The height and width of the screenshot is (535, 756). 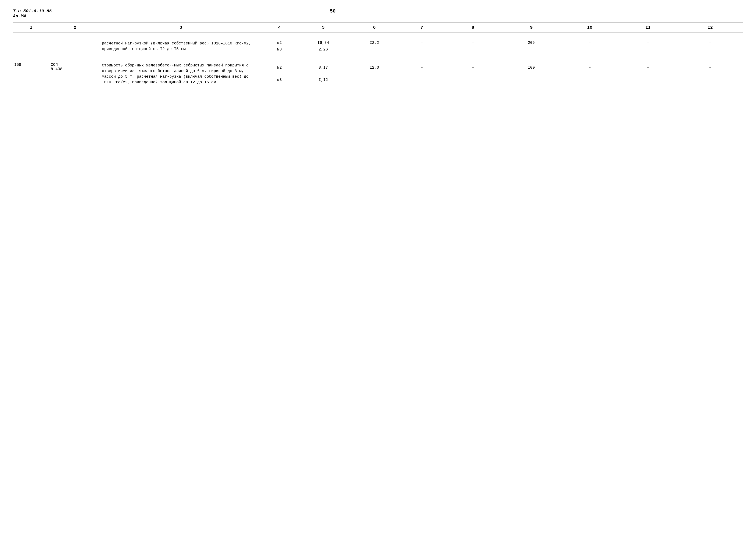 What do you see at coordinates (473, 28) in the screenshot?
I see `col-header-8: 8` at bounding box center [473, 28].